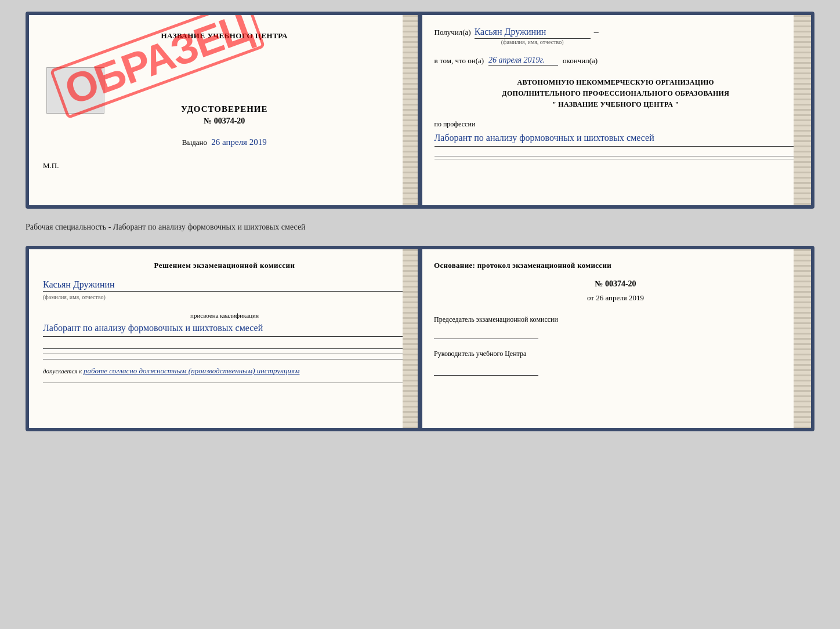 Image resolution: width=840 pixels, height=629 pixels. I want to click on commission-sublabel: (фамилия, имя, отчество), so click(225, 297).